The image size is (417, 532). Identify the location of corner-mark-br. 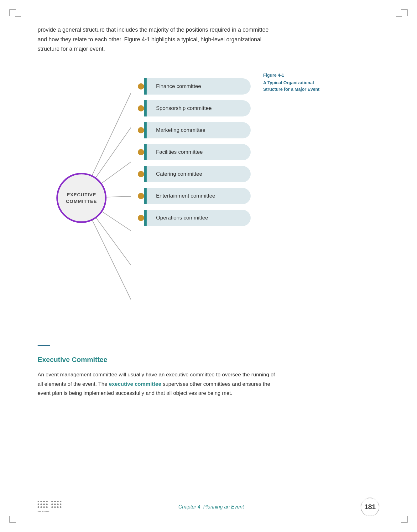
(404, 519).